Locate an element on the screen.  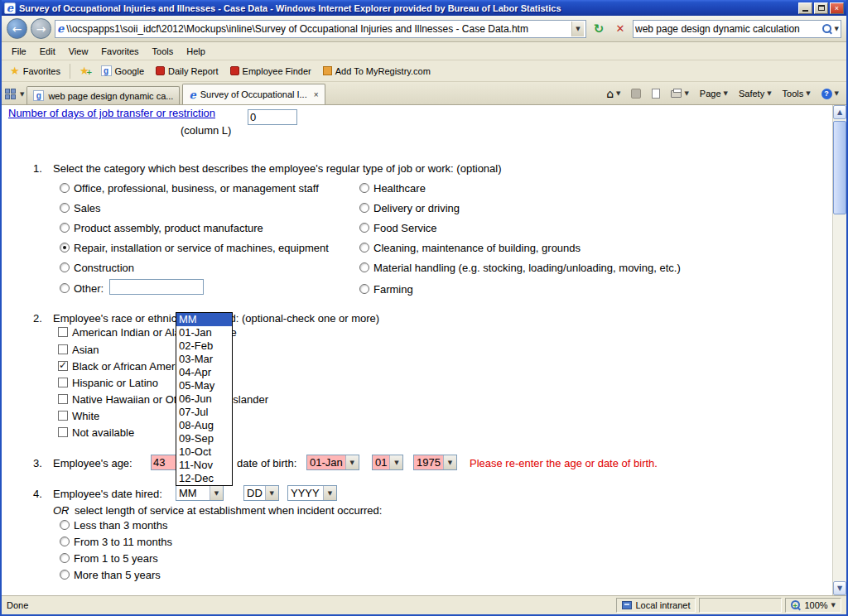
dropdown-option: 06-Jun is located at coordinates (204, 399).